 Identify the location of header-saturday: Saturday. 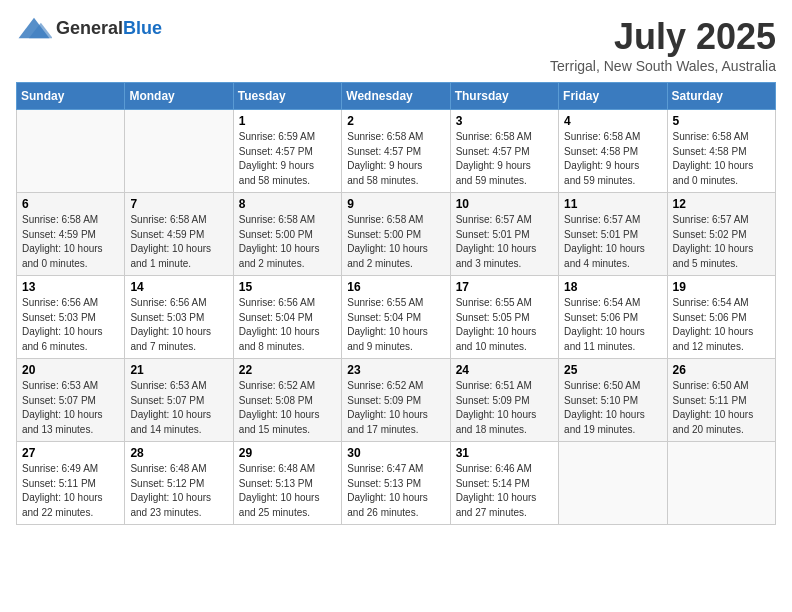
(721, 96).